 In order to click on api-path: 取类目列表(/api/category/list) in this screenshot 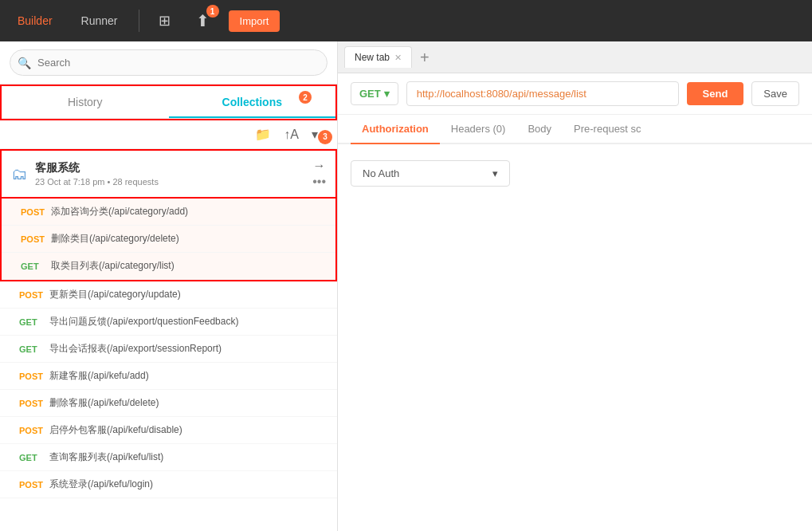, I will do `click(113, 266)`.